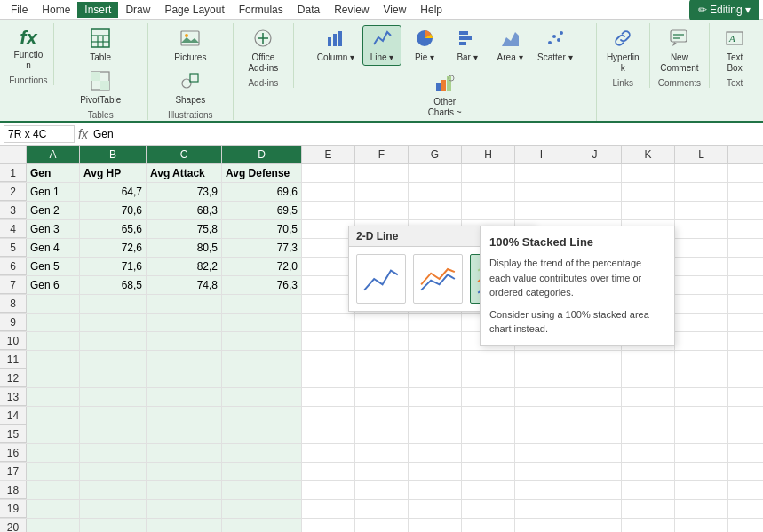 This screenshot has height=532, width=763. What do you see at coordinates (263, 51) in the screenshot?
I see `office-addins-button: Office Add-ins` at bounding box center [263, 51].